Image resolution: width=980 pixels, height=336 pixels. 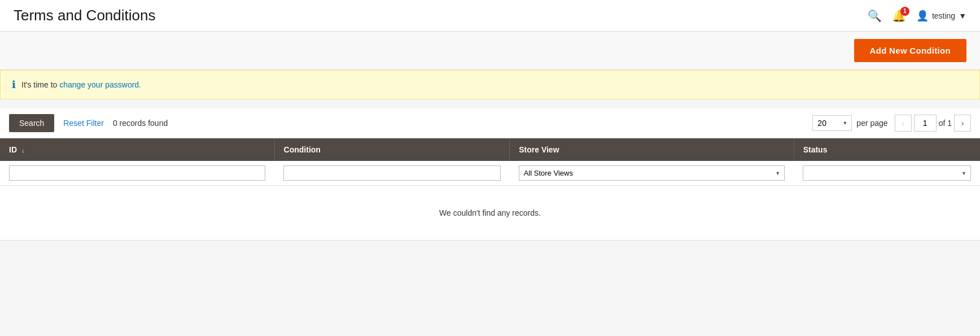 What do you see at coordinates (872, 123) in the screenshot?
I see `per-page-label: per page` at bounding box center [872, 123].